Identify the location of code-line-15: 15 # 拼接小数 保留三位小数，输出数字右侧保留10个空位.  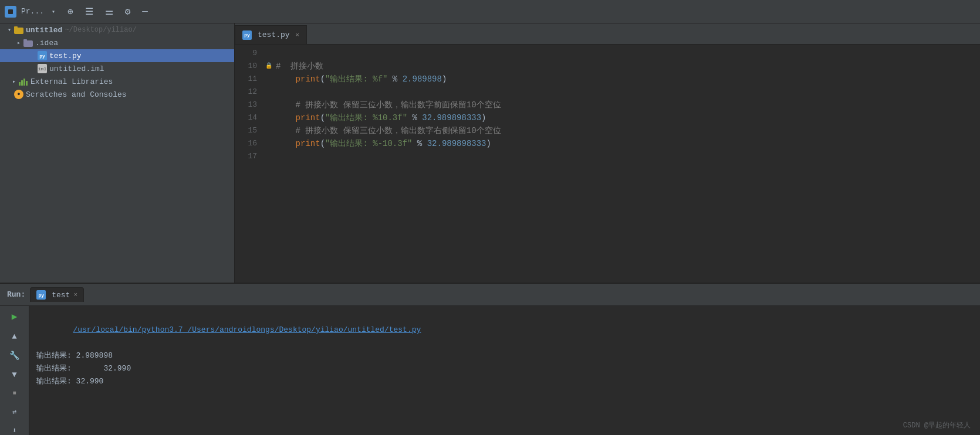
(607, 131).